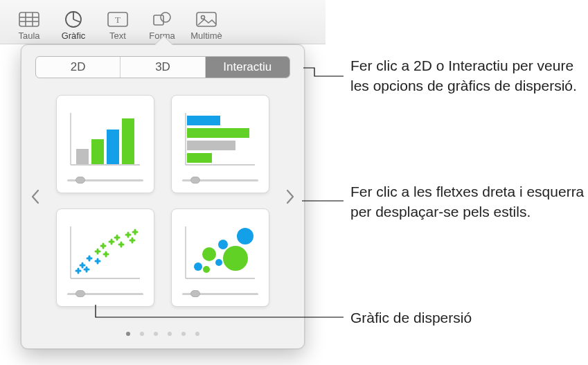  I want to click on chart-option-scatter, so click(105, 258).